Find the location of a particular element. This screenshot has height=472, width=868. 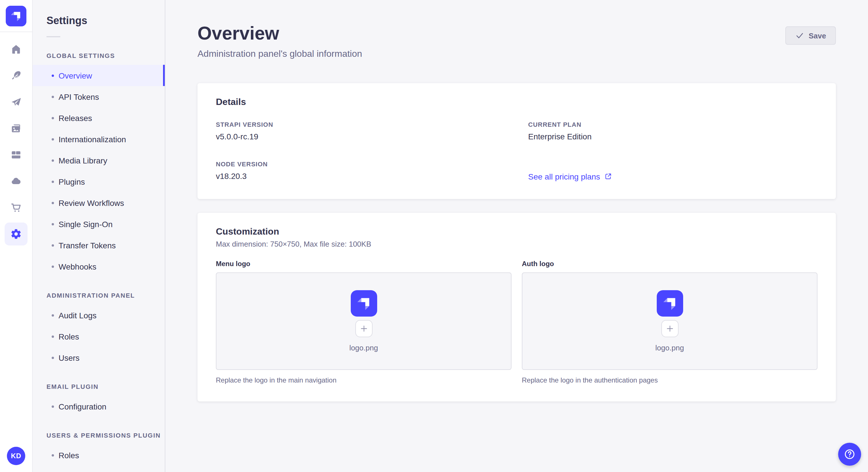

sidebar-item-media-library: Media Library is located at coordinates (99, 160).